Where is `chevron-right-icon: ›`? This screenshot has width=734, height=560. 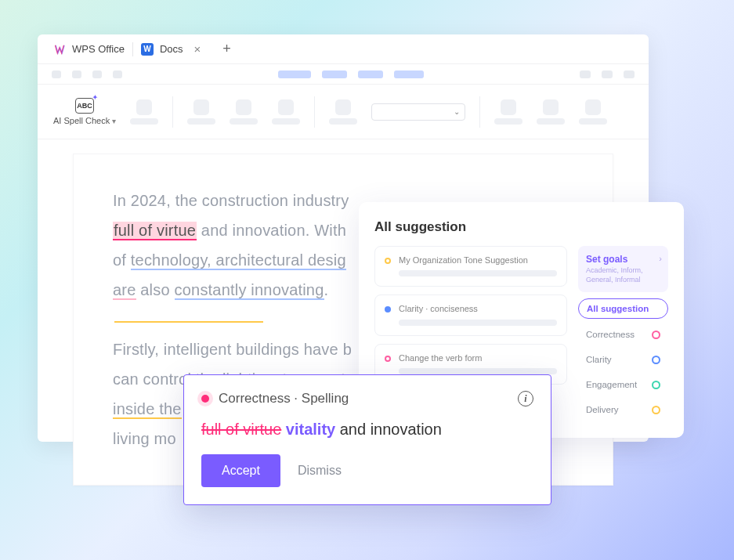
chevron-right-icon: › is located at coordinates (660, 258).